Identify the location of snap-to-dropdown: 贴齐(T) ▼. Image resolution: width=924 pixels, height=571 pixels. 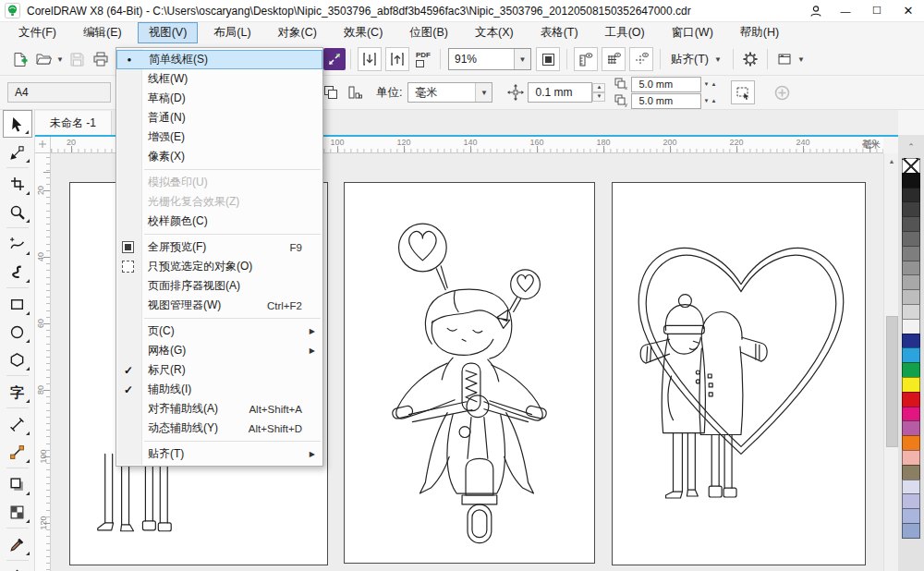
(697, 59).